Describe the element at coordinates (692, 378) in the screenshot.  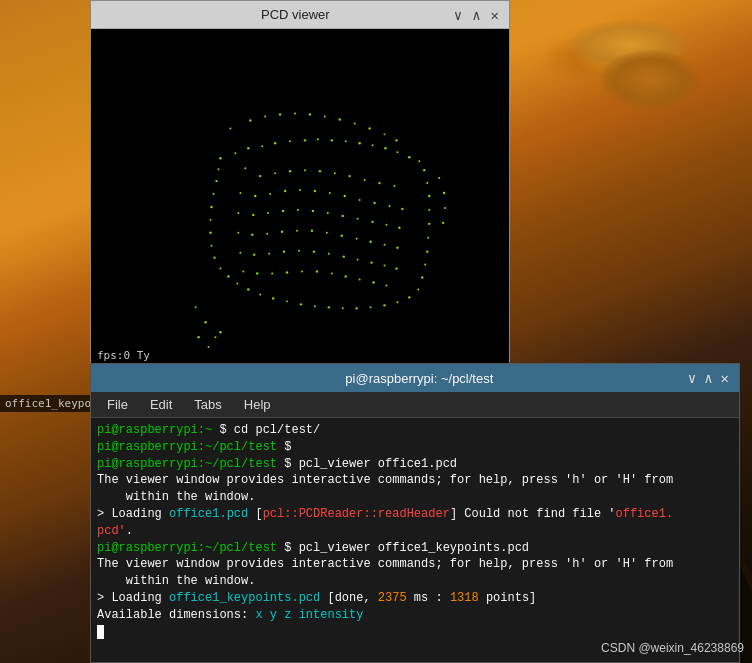
I see `terminal-minimize-btn: ∨` at that location.